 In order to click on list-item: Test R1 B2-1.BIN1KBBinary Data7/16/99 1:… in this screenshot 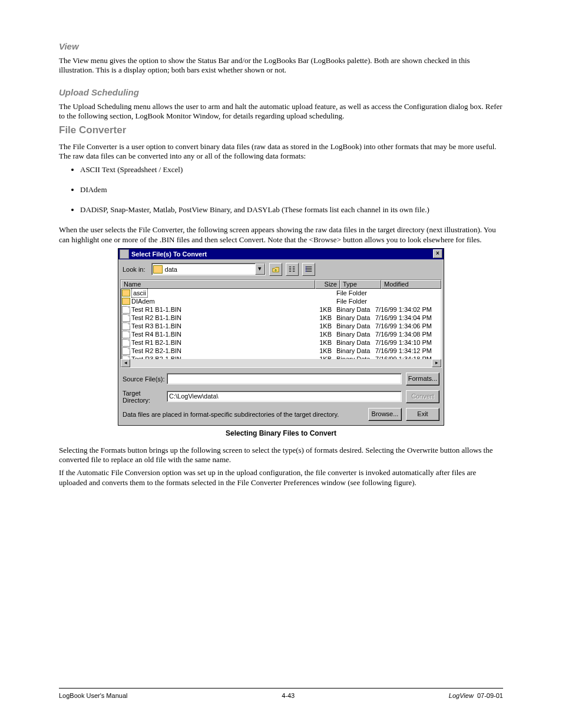, I will do `click(281, 342)`.